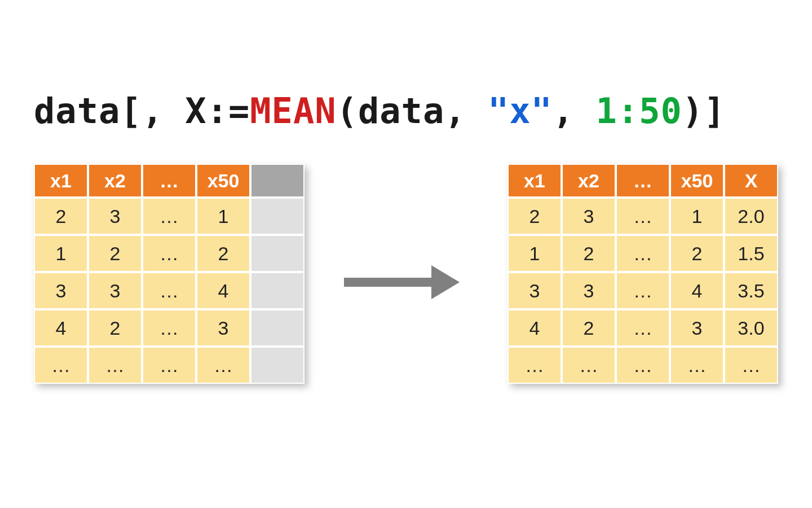 The height and width of the screenshot is (508, 812). I want to click on table-row: 4 2 … 3 3.0, so click(643, 328).